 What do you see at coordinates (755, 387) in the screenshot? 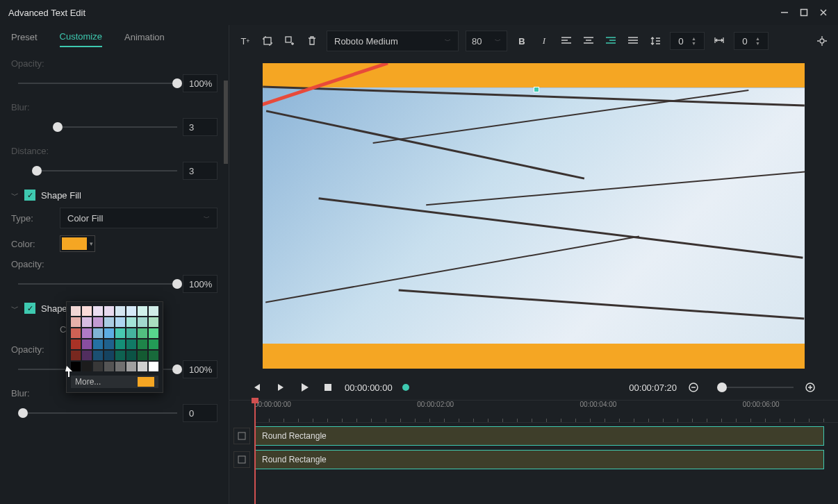
I see `zoom-slider` at bounding box center [755, 387].